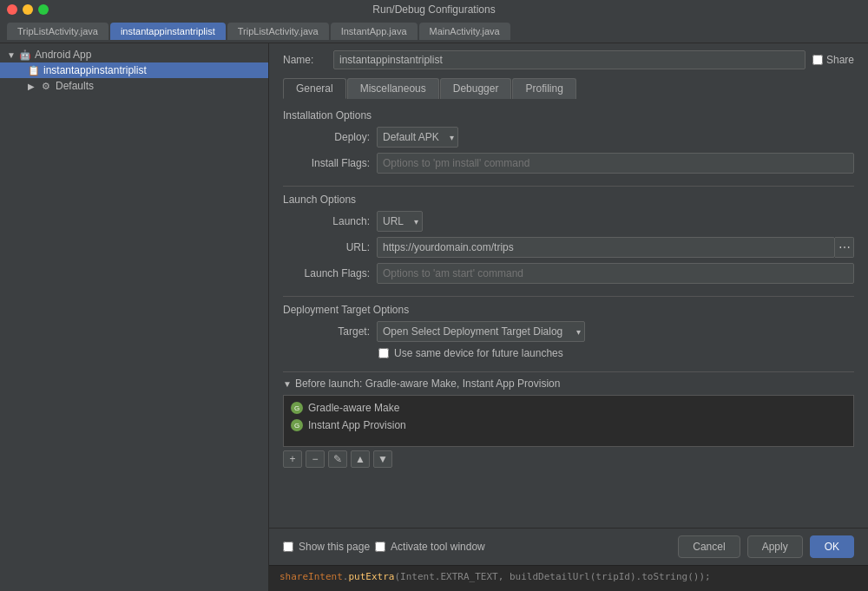 The image size is (868, 591). Describe the element at coordinates (606, 247) in the screenshot. I see `url-input` at that location.